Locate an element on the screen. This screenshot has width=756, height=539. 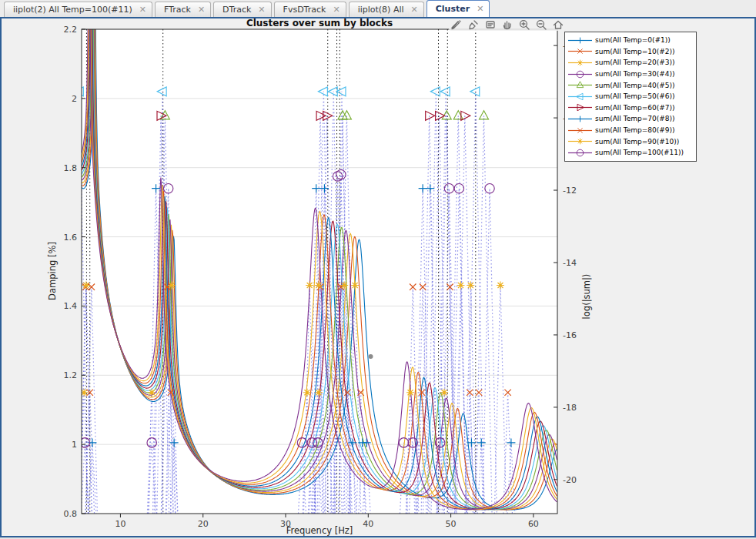
export-icon is located at coordinates (457, 25).